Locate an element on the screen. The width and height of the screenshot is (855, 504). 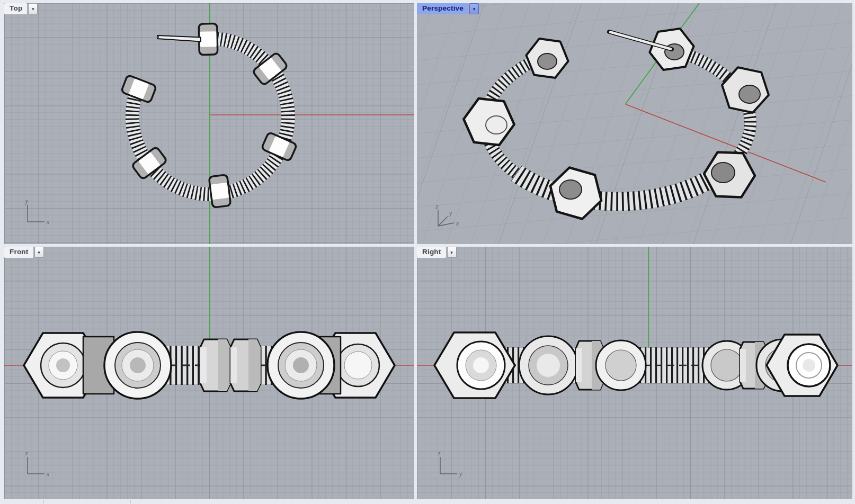
model-left-nut-pair is located at coordinates (583, 365).